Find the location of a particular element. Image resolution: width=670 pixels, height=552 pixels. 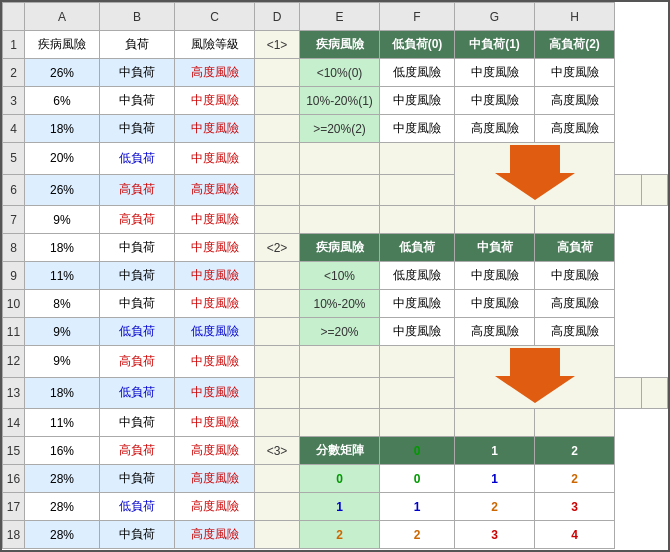

cell-e-10: 10%-20% is located at coordinates (340, 304).